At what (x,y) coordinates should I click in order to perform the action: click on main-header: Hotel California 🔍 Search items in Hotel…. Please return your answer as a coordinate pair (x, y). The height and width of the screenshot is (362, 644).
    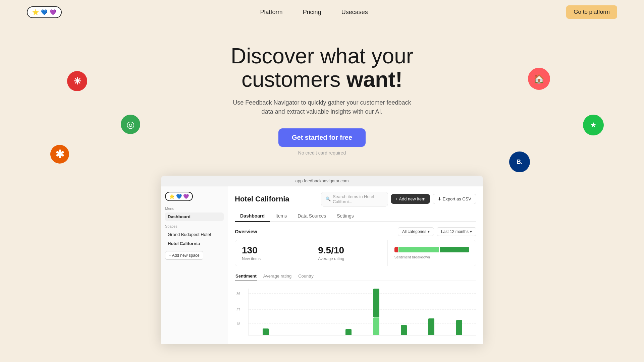
    Looking at the image, I should click on (356, 199).